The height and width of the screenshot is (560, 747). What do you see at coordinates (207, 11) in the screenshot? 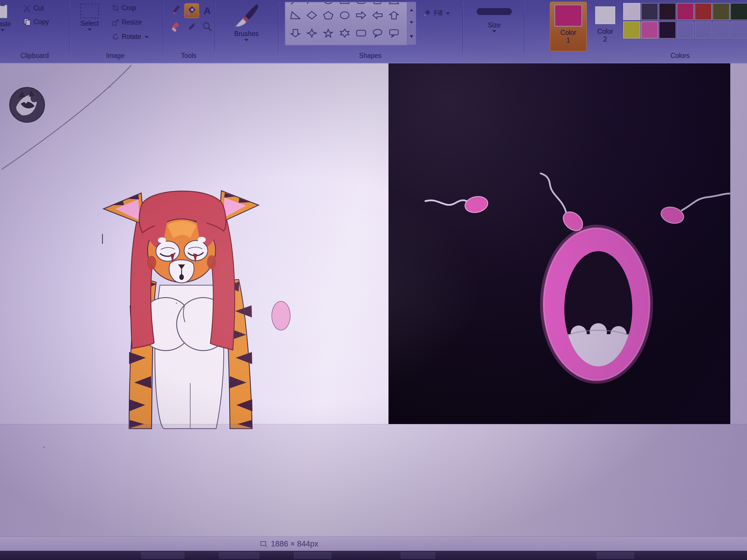
I see `text-tool-glyph: A` at bounding box center [207, 11].